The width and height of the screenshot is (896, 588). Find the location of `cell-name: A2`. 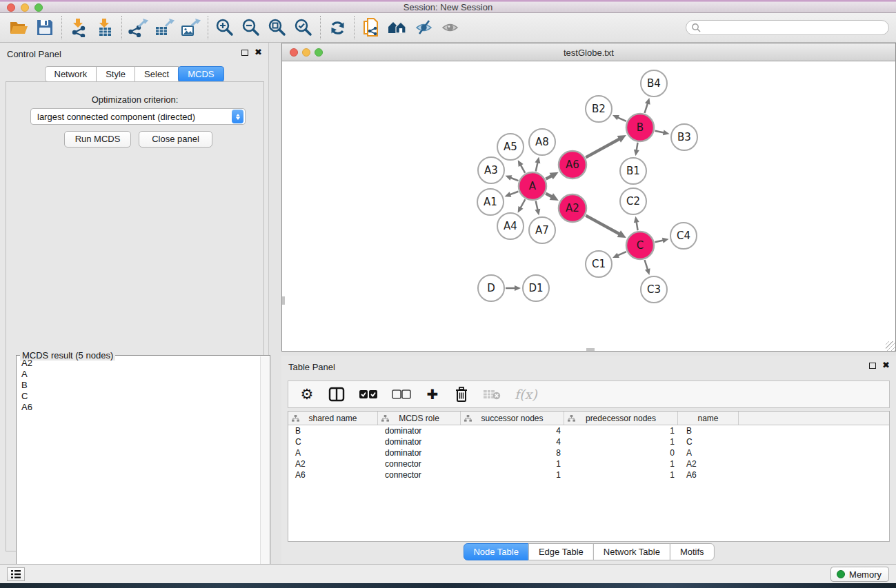

cell-name: A2 is located at coordinates (708, 464).